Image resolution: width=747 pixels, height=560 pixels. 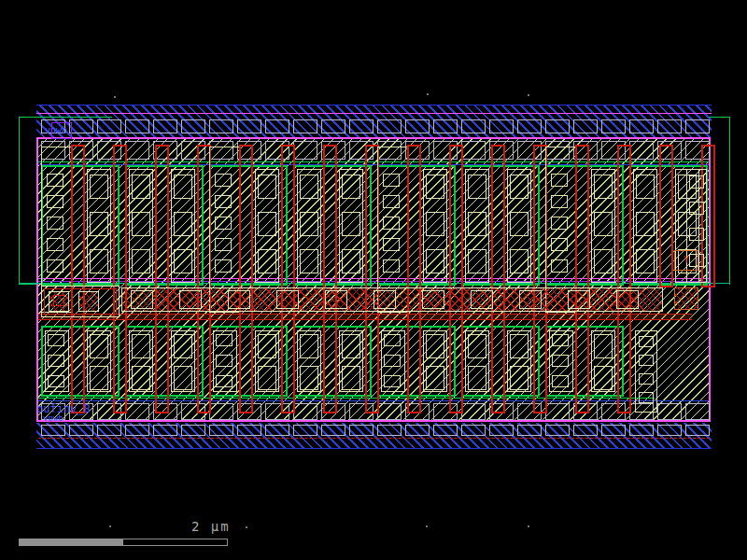 What do you see at coordinates (211, 526) in the screenshot?
I see `scale-bar-label: 2 µm` at bounding box center [211, 526].